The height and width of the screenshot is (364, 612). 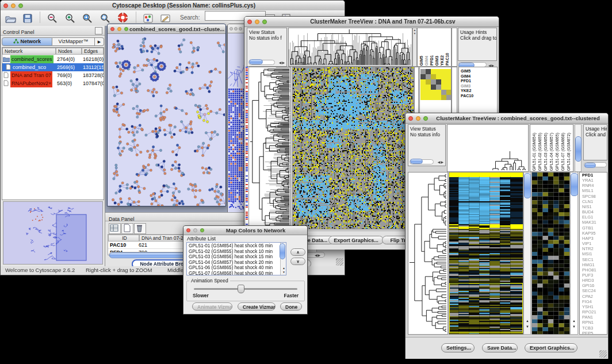 What do you see at coordinates (594, 275) in the screenshot?
I see `gene-label: PUF3` at bounding box center [594, 275].